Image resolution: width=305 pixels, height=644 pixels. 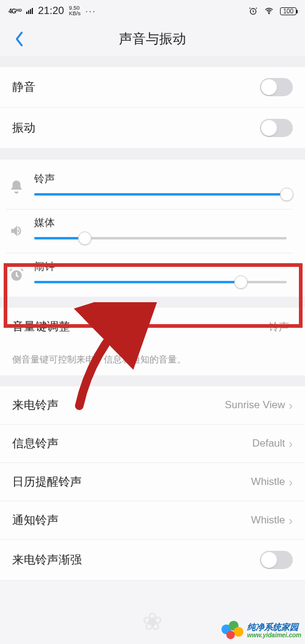 I want to click on signal-icon, so click(x=29, y=11).